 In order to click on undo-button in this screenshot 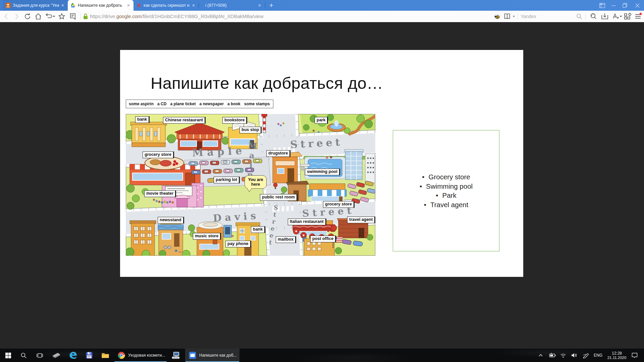, I will do `click(48, 16)`.